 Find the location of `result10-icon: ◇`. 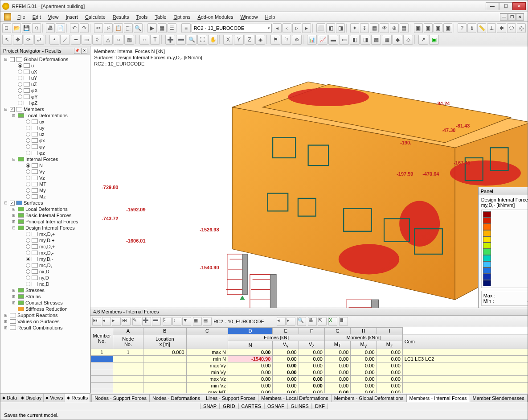

result10-icon: ◇ is located at coordinates (408, 40).